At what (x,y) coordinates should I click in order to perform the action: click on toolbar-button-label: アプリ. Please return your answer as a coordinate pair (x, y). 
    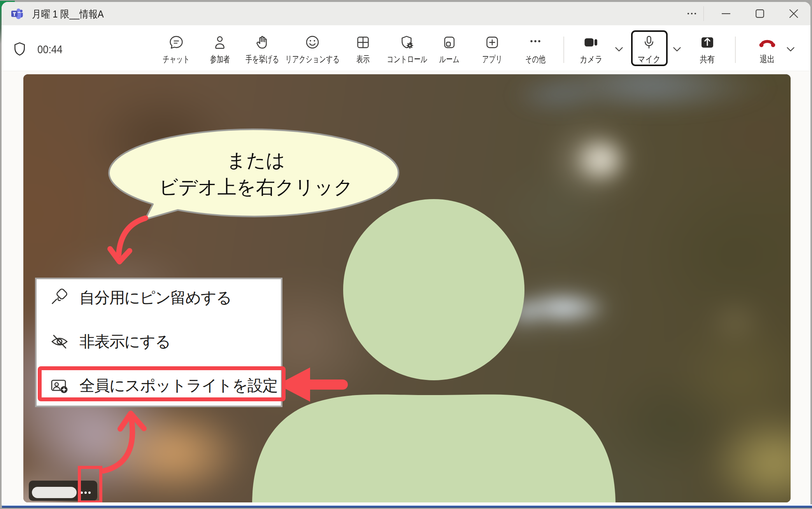
    Looking at the image, I should click on (492, 59).